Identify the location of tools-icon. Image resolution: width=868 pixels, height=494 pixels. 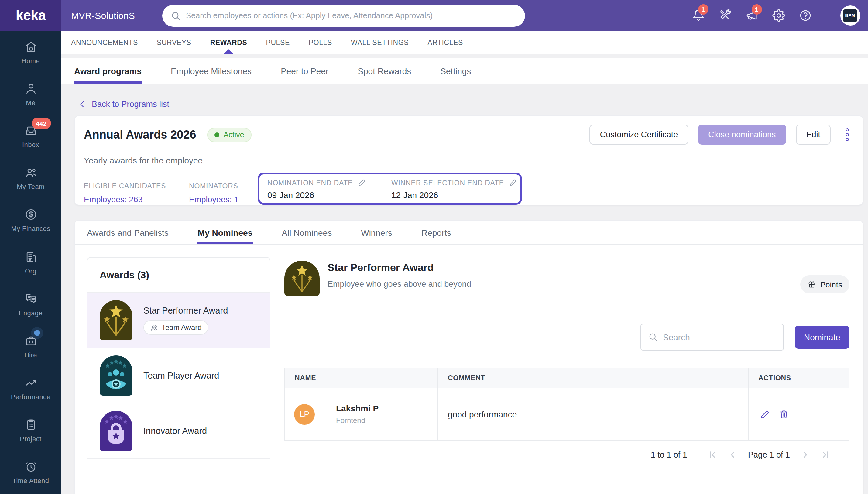
(725, 16).